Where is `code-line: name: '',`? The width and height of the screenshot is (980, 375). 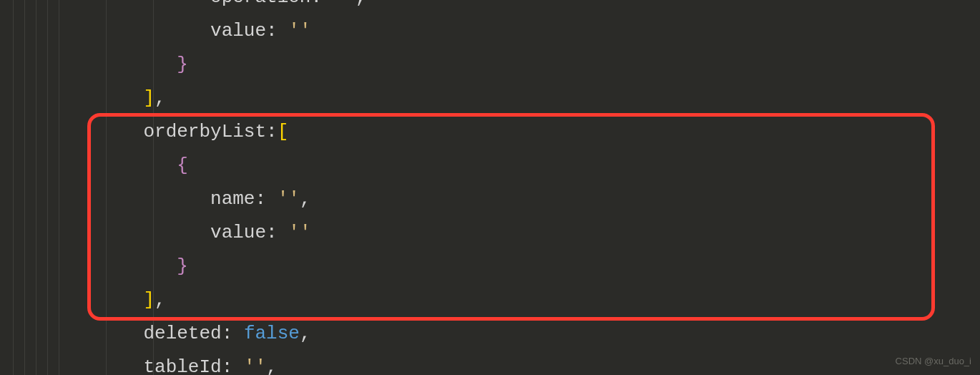 code-line: name: '', is located at coordinates (511, 199).